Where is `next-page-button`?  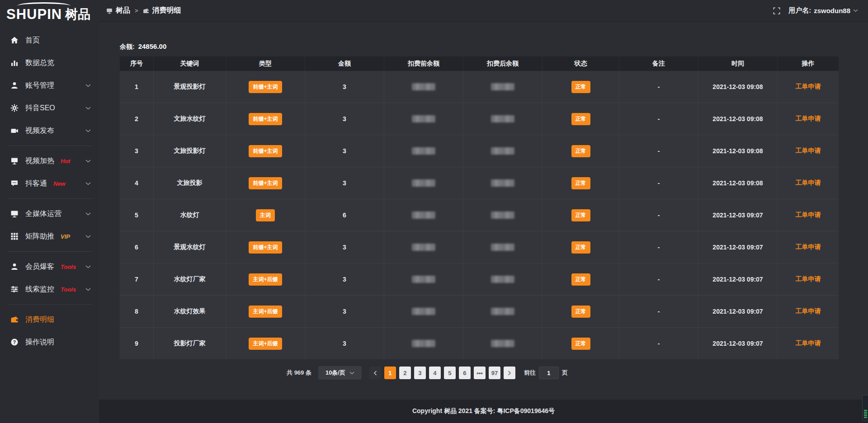 next-page-button is located at coordinates (509, 373).